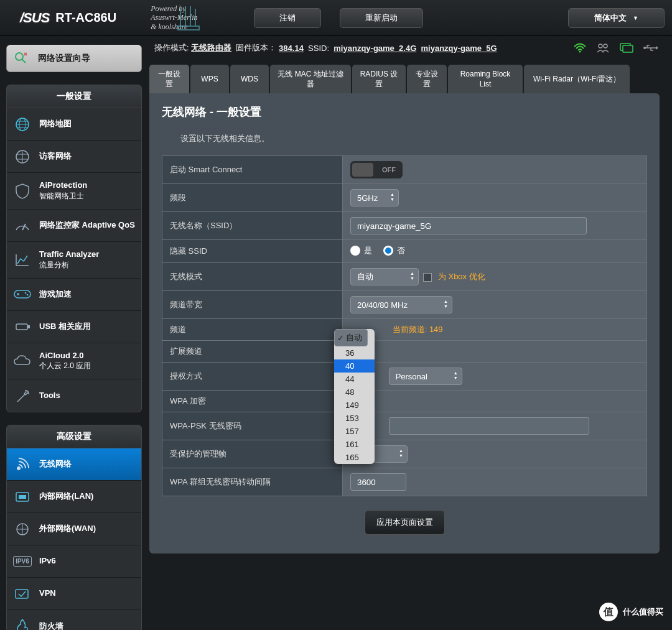  I want to click on asus-logo: /SUS, so click(35, 18).